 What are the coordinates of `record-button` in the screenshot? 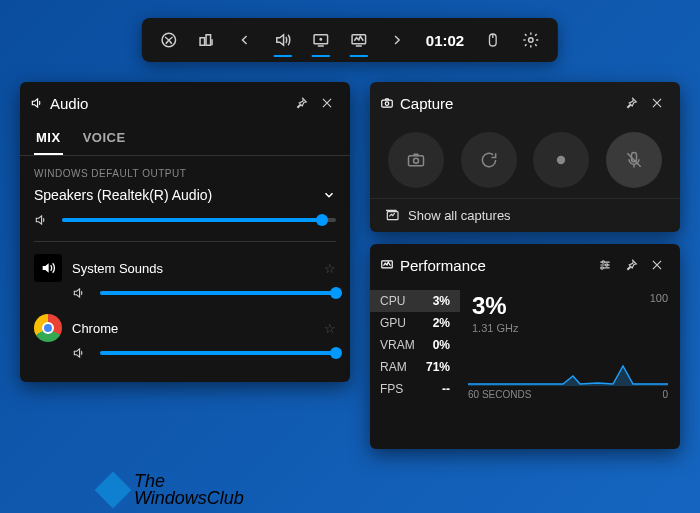 It's located at (561, 160).